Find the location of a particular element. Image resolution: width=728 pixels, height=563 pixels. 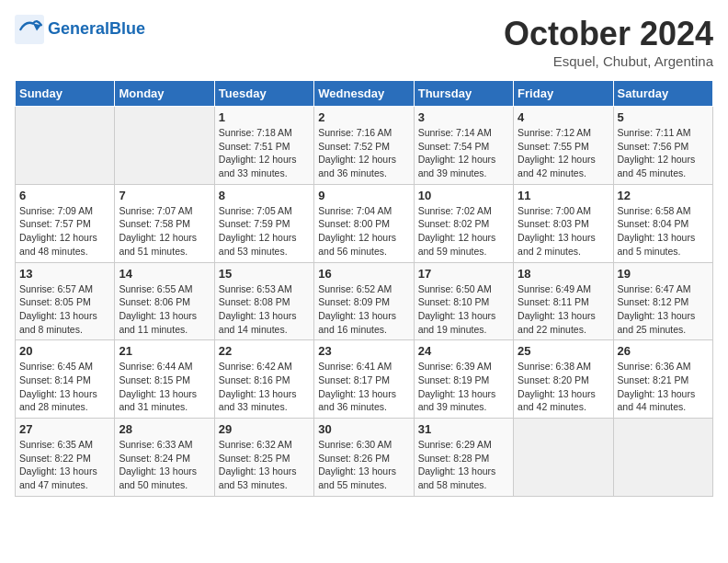

day-number: 12 is located at coordinates (664, 195).